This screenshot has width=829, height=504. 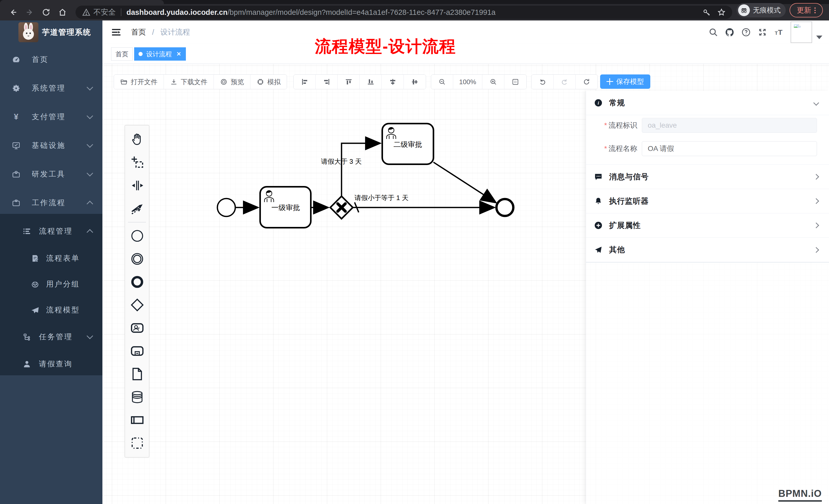 What do you see at coordinates (51, 88) in the screenshot?
I see `sidebar-item-system: 系统管理` at bounding box center [51, 88].